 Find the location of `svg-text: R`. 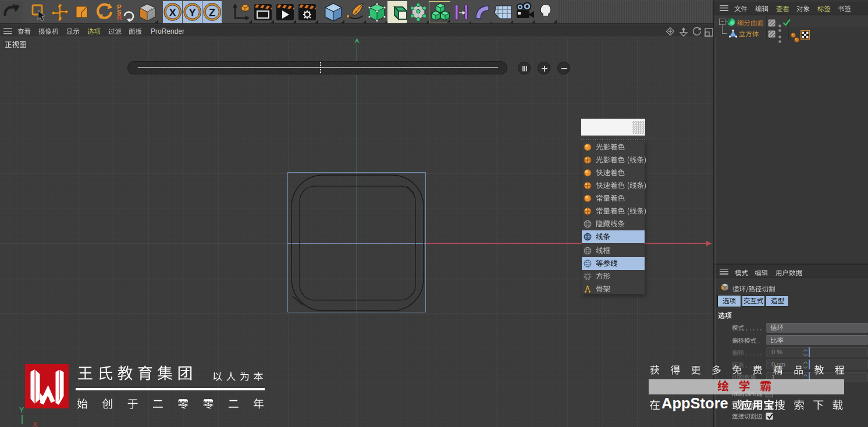

svg-text: R is located at coordinates (120, 17).